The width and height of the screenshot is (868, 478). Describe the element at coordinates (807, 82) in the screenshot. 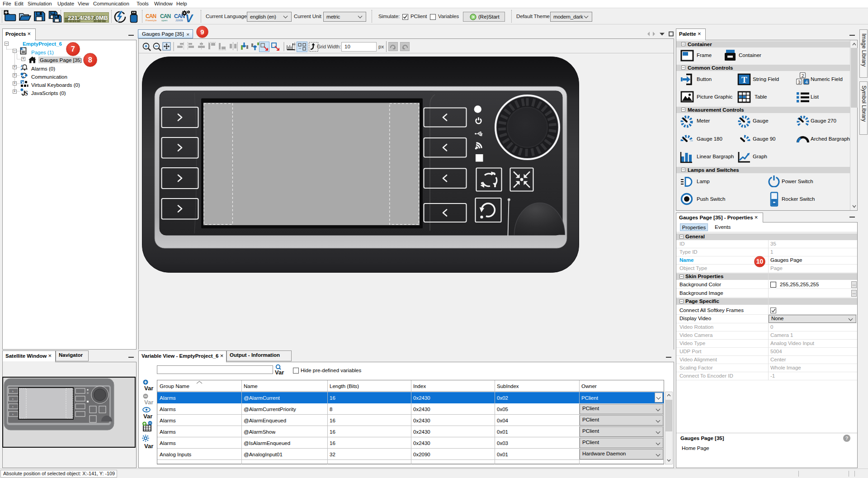

I see `svg-text: 4` at that location.